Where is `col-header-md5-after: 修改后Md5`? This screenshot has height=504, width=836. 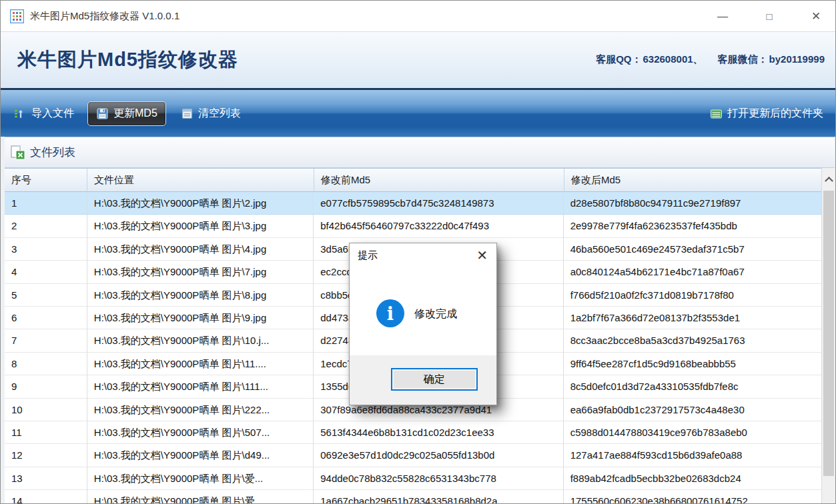 col-header-md5-after: 修改后Md5 is located at coordinates (694, 180).